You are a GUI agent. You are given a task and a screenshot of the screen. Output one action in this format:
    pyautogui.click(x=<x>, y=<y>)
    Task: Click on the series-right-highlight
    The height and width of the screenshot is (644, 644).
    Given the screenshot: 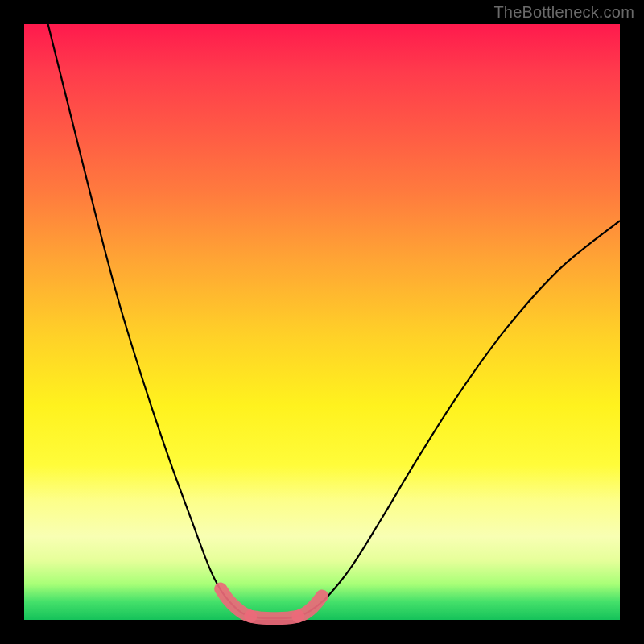 What is the action you would take?
    pyautogui.click(x=310, y=605)
    